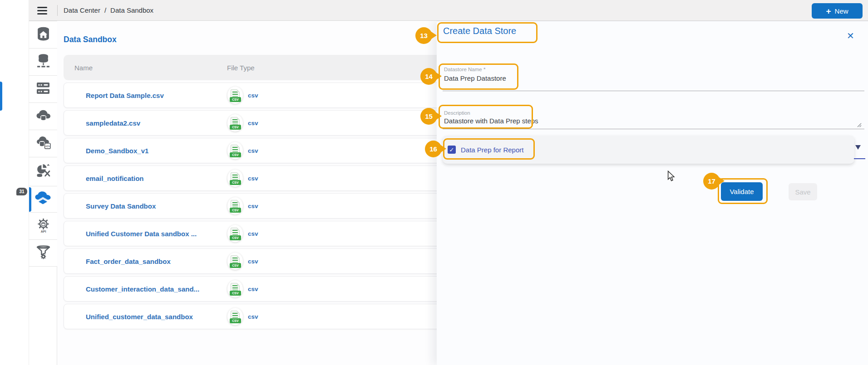 This screenshot has width=868, height=365. I want to click on server-rack-icon, so click(43, 89).